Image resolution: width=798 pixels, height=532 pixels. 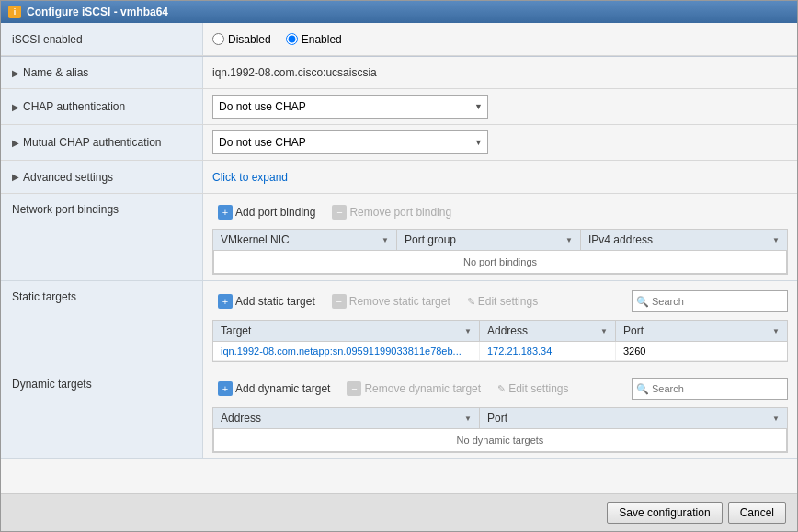 What do you see at coordinates (16, 107) in the screenshot?
I see `chap-auth-expand-arrow: ▶` at bounding box center [16, 107].